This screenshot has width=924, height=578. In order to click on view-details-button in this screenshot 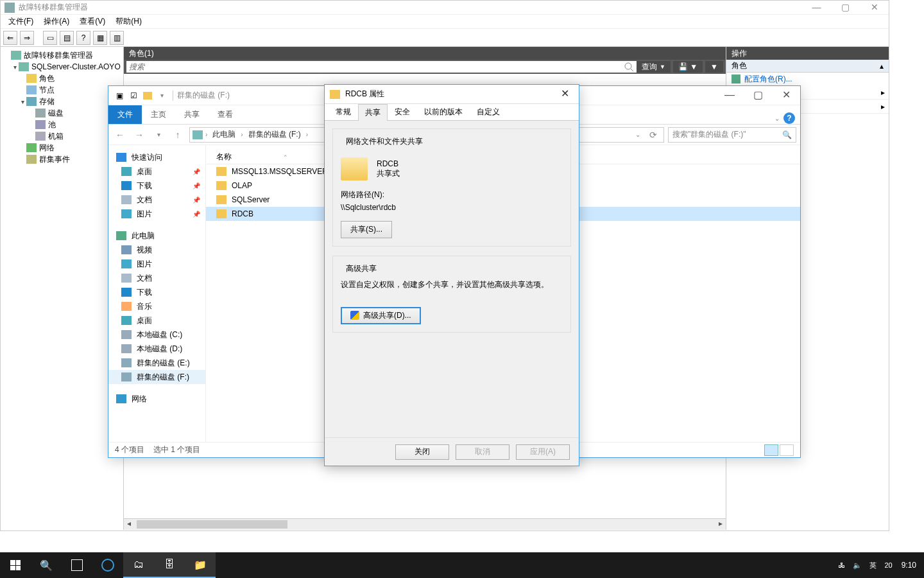, I will do `click(771, 450)`.